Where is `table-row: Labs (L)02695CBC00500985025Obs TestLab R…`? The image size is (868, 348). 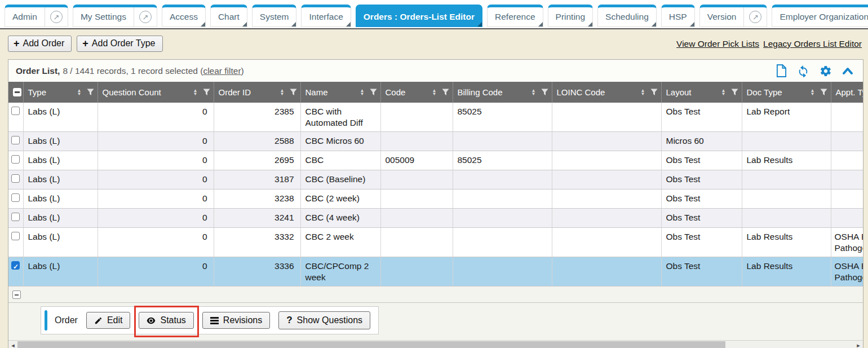
table-row: Labs (L)02695CBC00500985025Obs TestLab R… is located at coordinates (436, 161).